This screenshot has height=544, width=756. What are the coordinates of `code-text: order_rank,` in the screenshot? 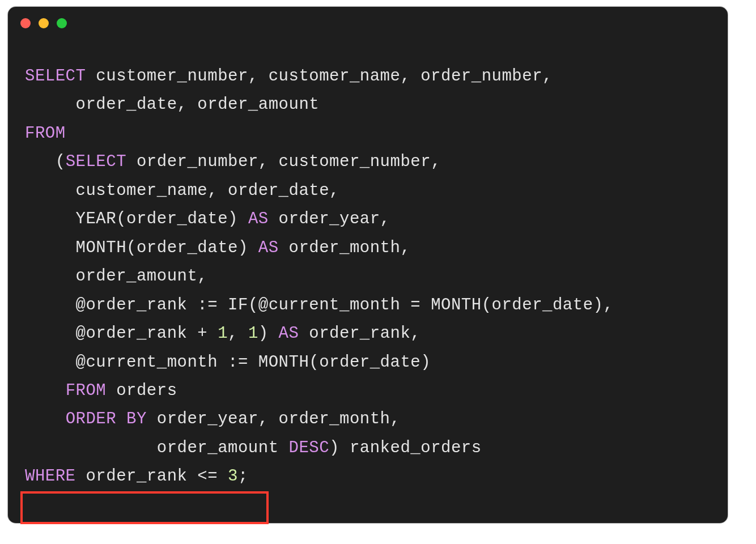 It's located at (359, 333).